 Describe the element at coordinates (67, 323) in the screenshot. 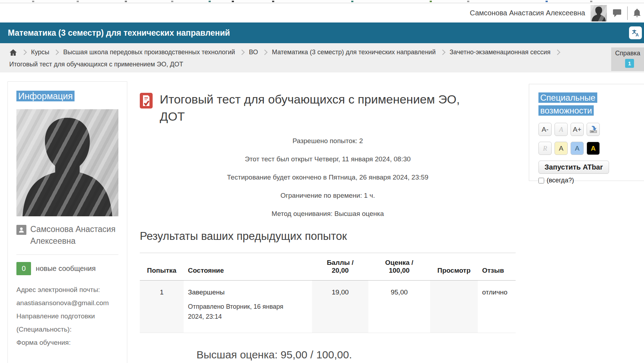

I see `speciality-label: Направление подготовки (Специальность):` at that location.